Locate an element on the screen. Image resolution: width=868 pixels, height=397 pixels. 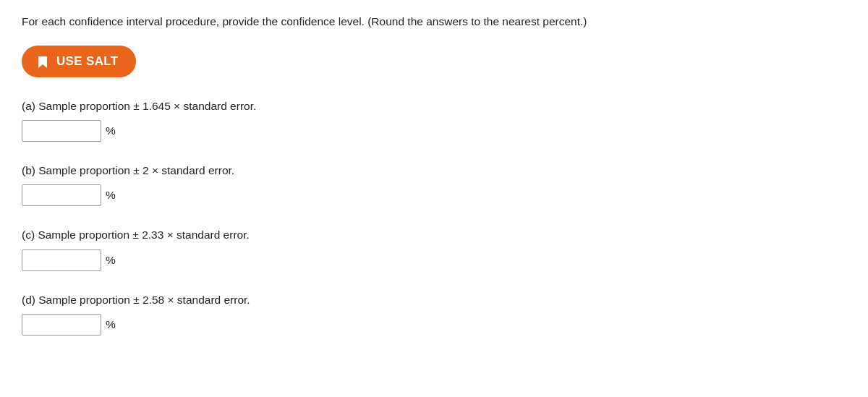
percent-label-c: % is located at coordinates (111, 260).